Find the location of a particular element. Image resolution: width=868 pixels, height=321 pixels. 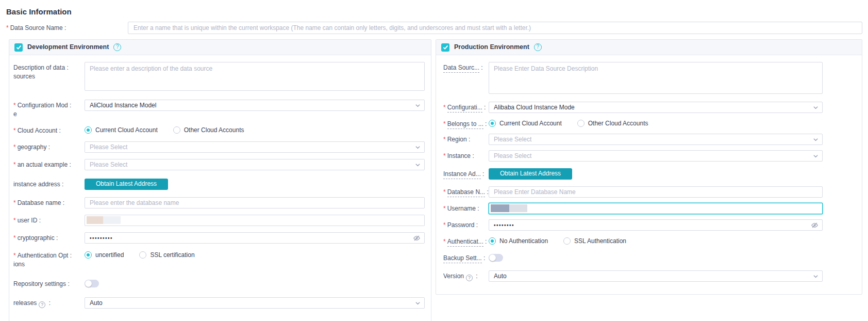

geography-select: Please Select is located at coordinates (255, 147).